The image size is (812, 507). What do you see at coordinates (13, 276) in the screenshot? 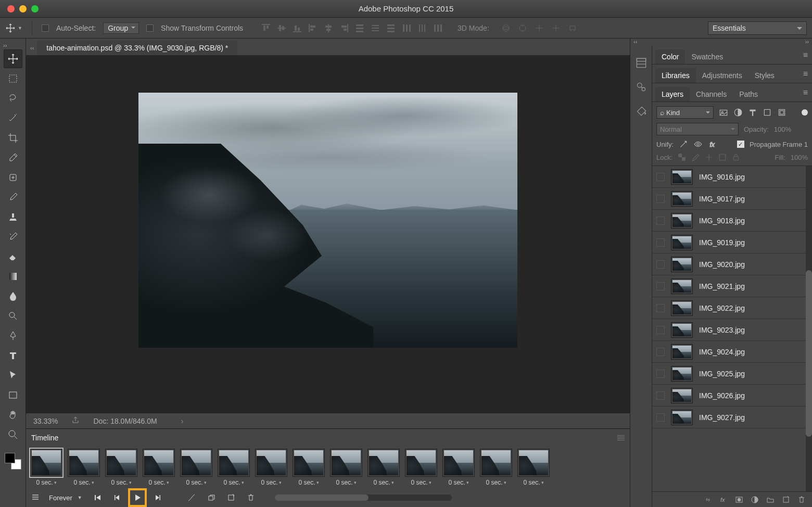
I see `gradient-tool` at bounding box center [13, 276].